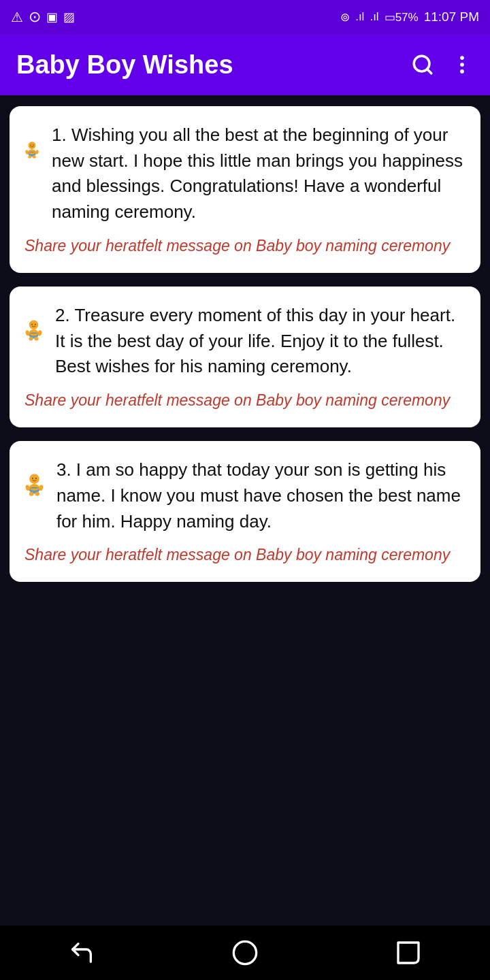 The image size is (490, 980). Describe the element at coordinates (359, 17) in the screenshot. I see `signal-bars-1: .ıl` at that location.